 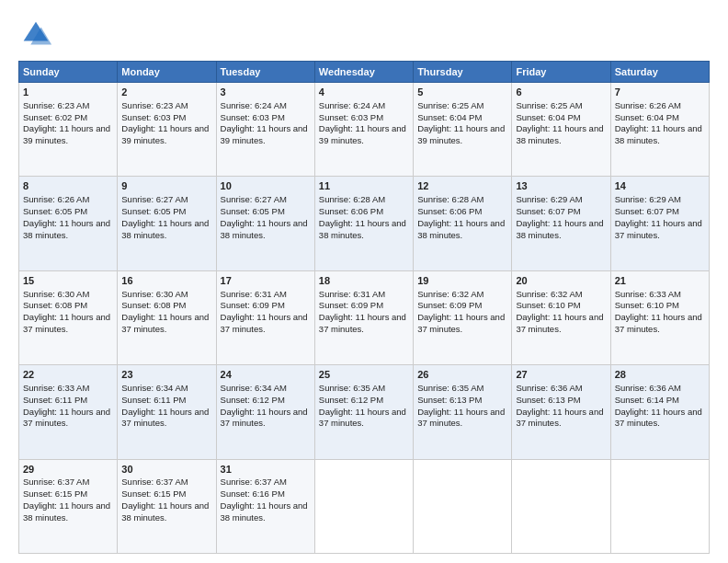 What do you see at coordinates (463, 412) in the screenshot?
I see `calendar-day-cell: 26Sunrise: 6:35 AMSunset: 6:13 PMDayligh…` at bounding box center [463, 412].